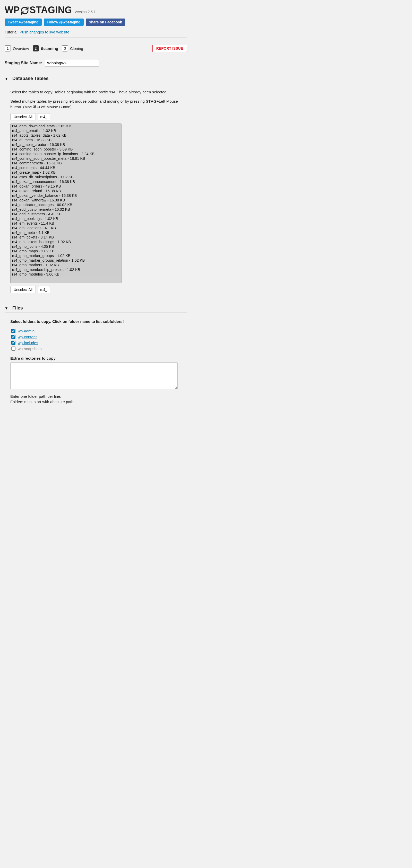 The height and width of the screenshot is (868, 412). I want to click on folder-row: wp-content, so click(98, 337).